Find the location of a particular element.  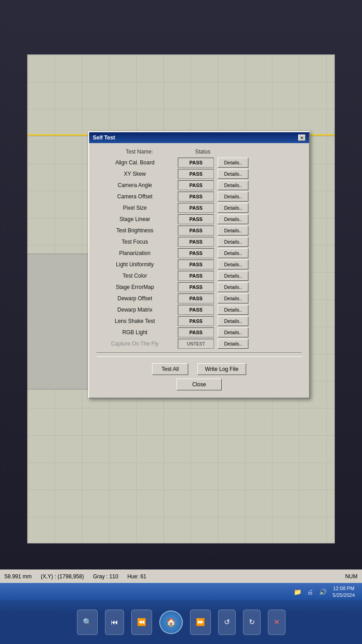

details-button-16: Details.. is located at coordinates (233, 344).